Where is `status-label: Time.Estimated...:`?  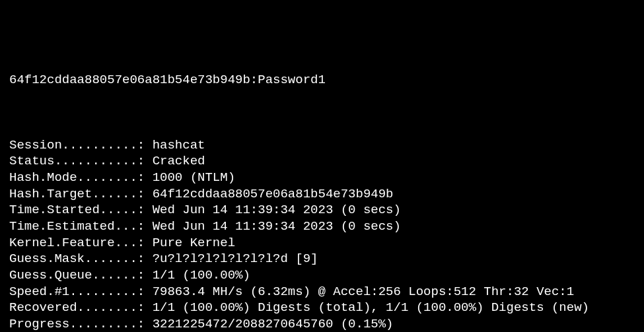
status-label: Time.Estimated...: is located at coordinates (77, 226).